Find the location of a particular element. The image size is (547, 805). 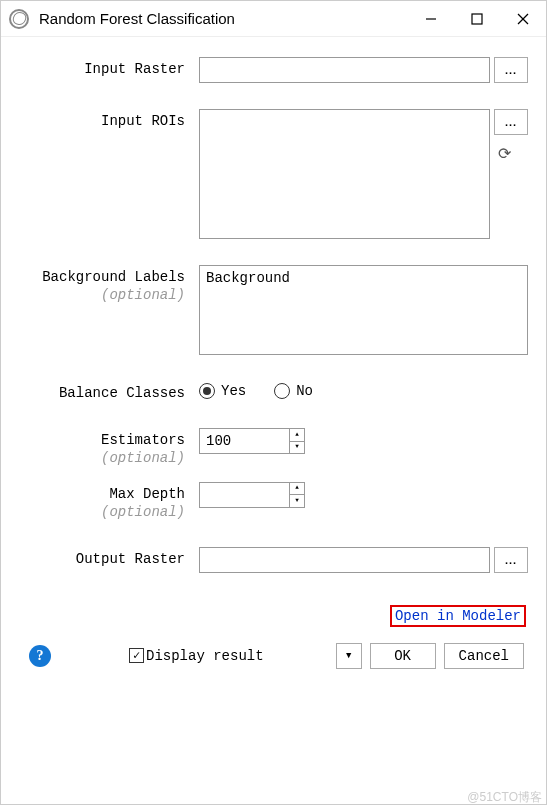

input-rois-field is located at coordinates (344, 174).